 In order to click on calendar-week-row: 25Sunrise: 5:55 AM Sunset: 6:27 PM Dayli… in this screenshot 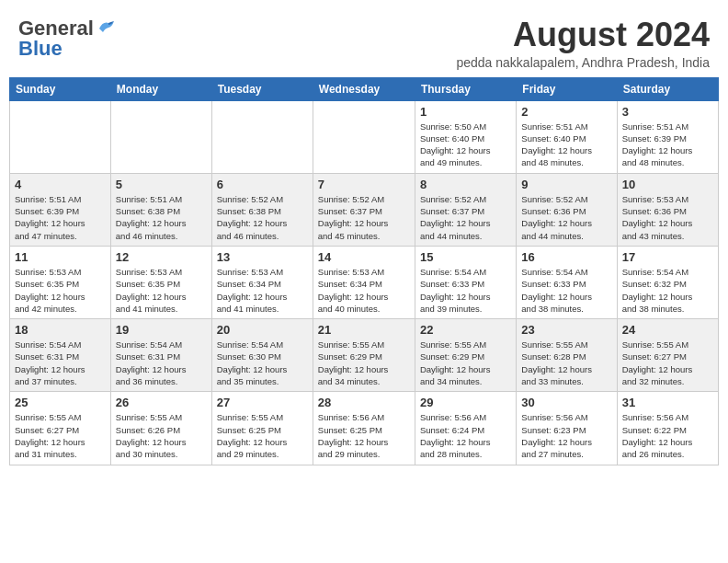, I will do `click(364, 429)`.